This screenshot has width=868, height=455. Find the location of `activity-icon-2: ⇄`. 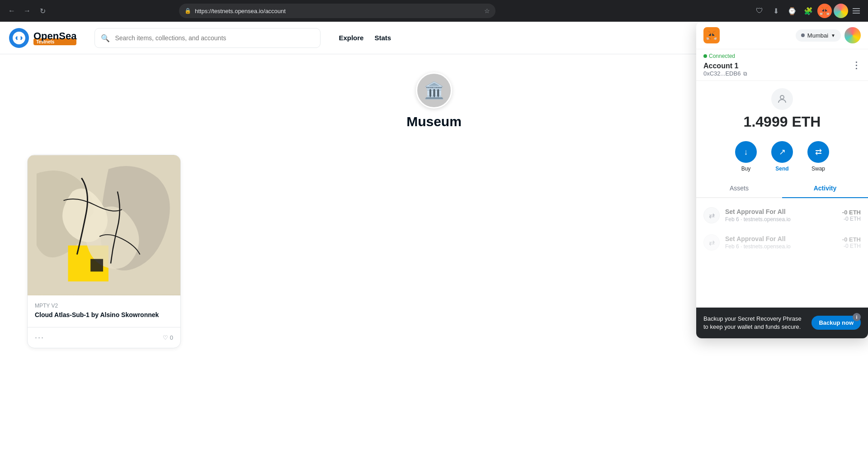

activity-icon-2: ⇄ is located at coordinates (712, 242).